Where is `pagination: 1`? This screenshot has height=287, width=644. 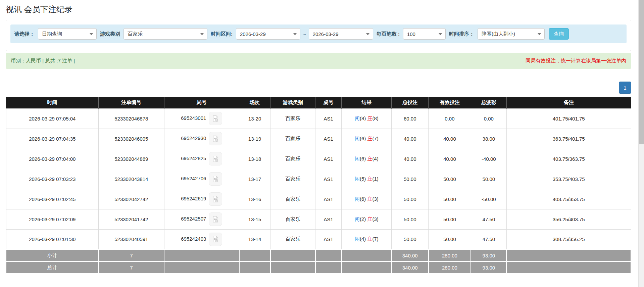 pagination: 1 is located at coordinates (318, 88).